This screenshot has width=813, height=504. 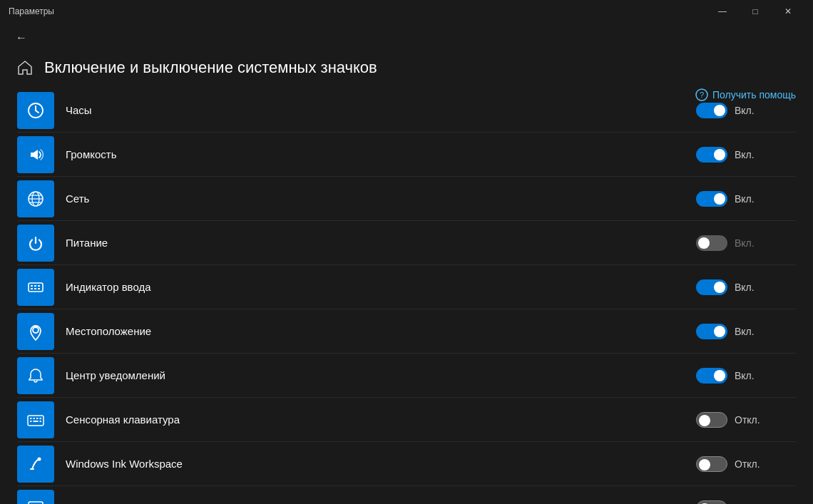 I want to click on network-icon, so click(x=36, y=199).